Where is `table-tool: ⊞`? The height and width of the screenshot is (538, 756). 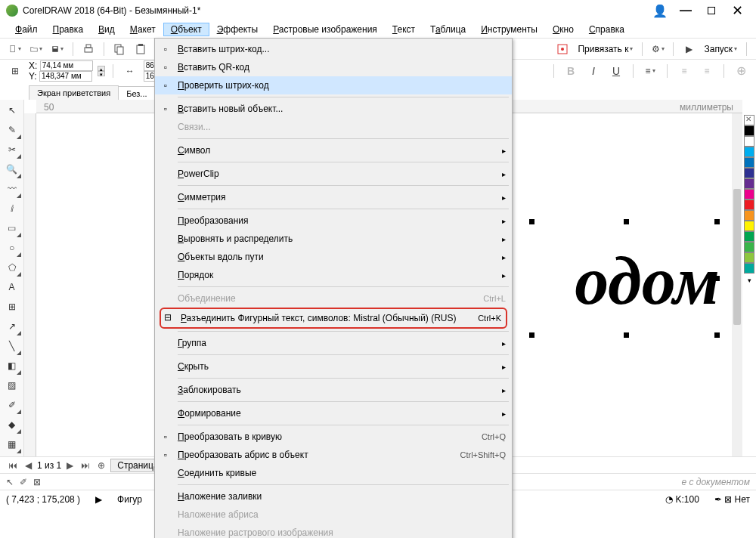
table-tool: ⊞ is located at coordinates (12, 307).